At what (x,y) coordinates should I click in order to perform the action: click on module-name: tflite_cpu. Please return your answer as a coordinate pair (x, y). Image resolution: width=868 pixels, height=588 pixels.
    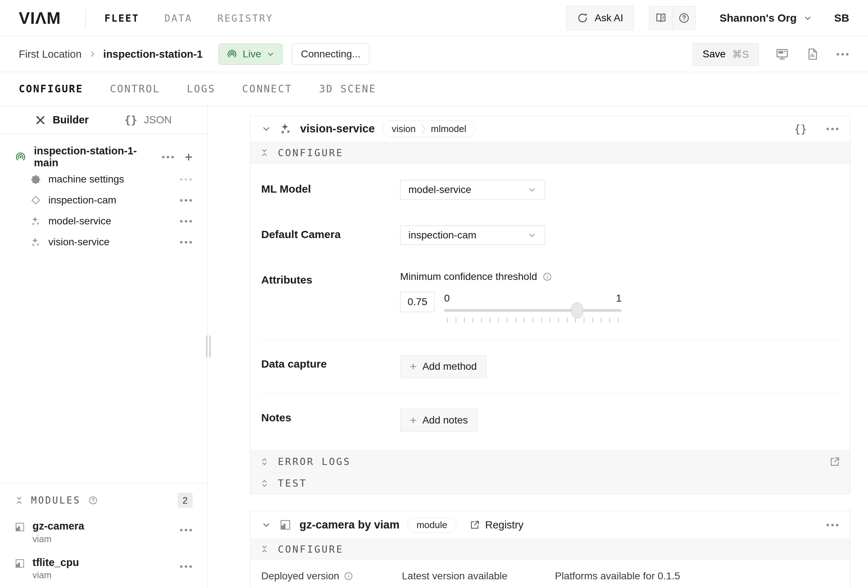
    Looking at the image, I should click on (56, 563).